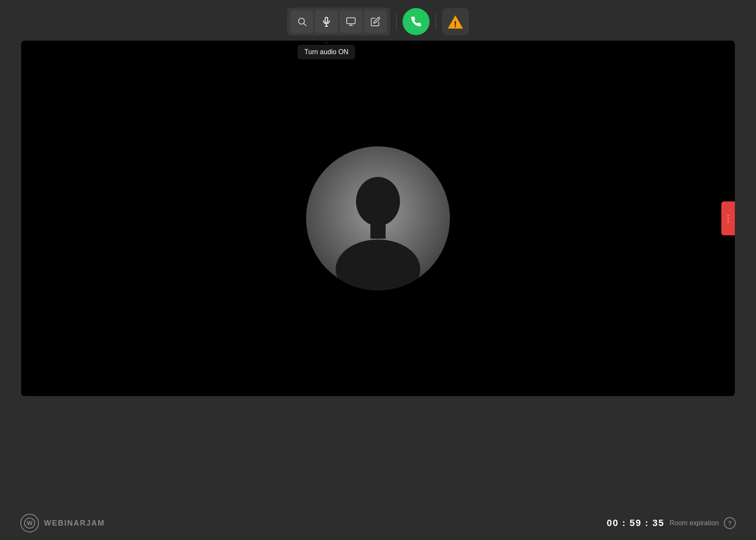  Describe the element at coordinates (635, 523) in the screenshot. I see `timer-minutes: 59` at that location.